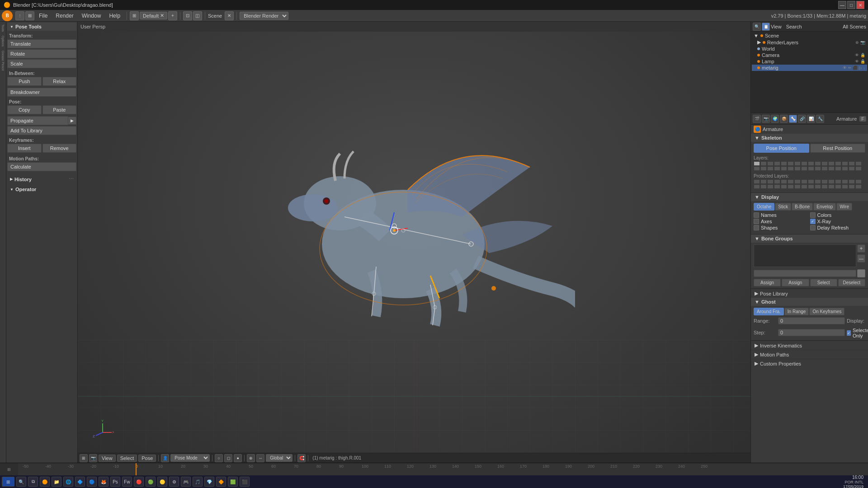 The width and height of the screenshot is (868, 488). I want to click on remove-btn: Remove, so click(60, 148).